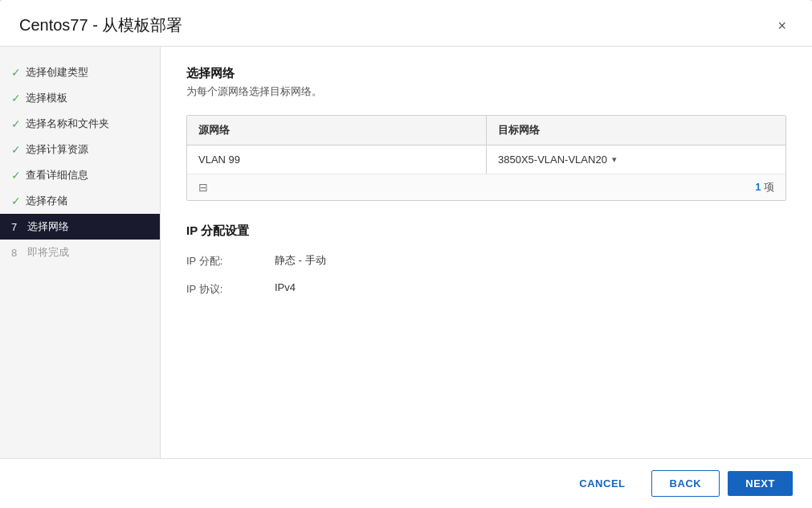 The image size is (812, 508). Describe the element at coordinates (300, 260) in the screenshot. I see `ip-allocation-value: 静态 - 手动` at that location.